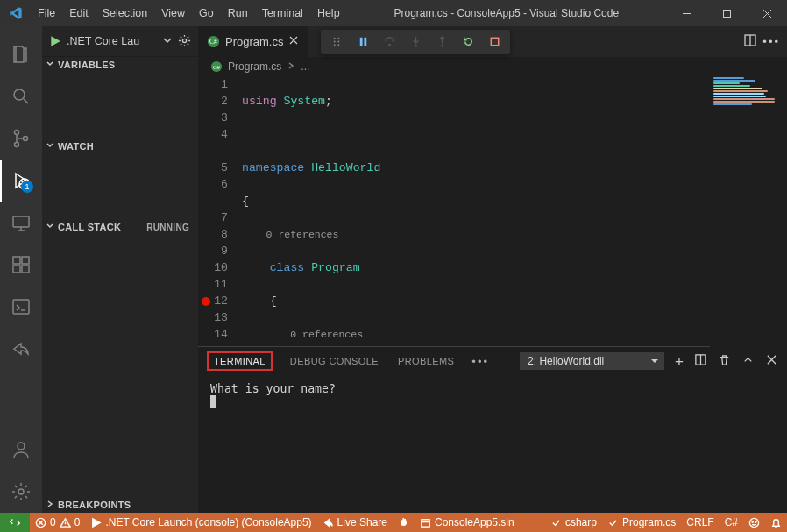 The width and height of the screenshot is (787, 532). What do you see at coordinates (701, 361) in the screenshot?
I see `split-terminal-icon` at bounding box center [701, 361].